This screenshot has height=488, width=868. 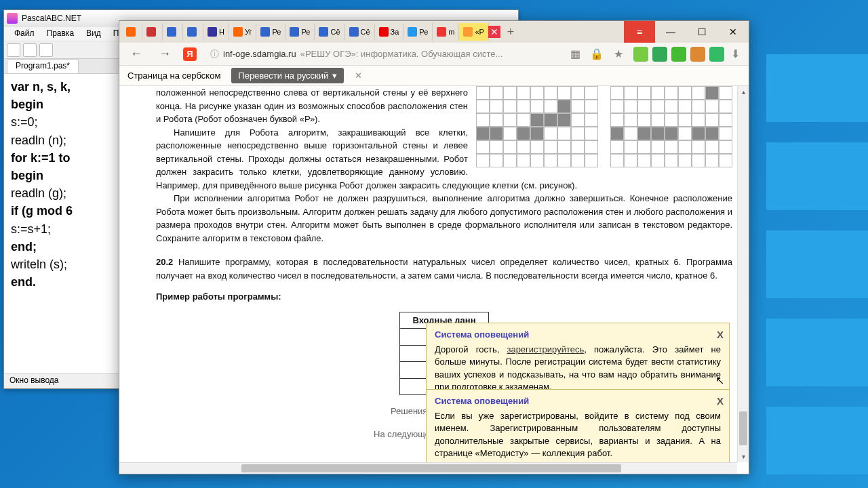 I want to click on tab-5: Уг, so click(x=243, y=32).